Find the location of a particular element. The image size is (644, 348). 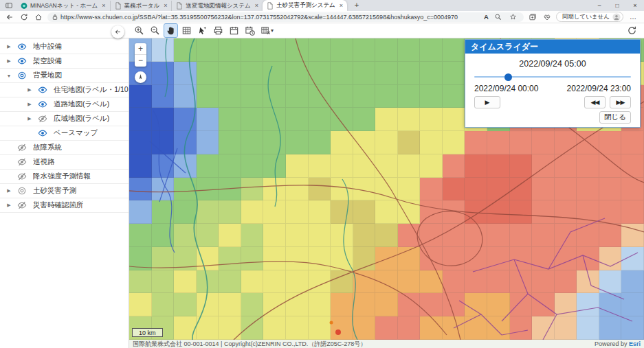

time-slider-track is located at coordinates (553, 77).